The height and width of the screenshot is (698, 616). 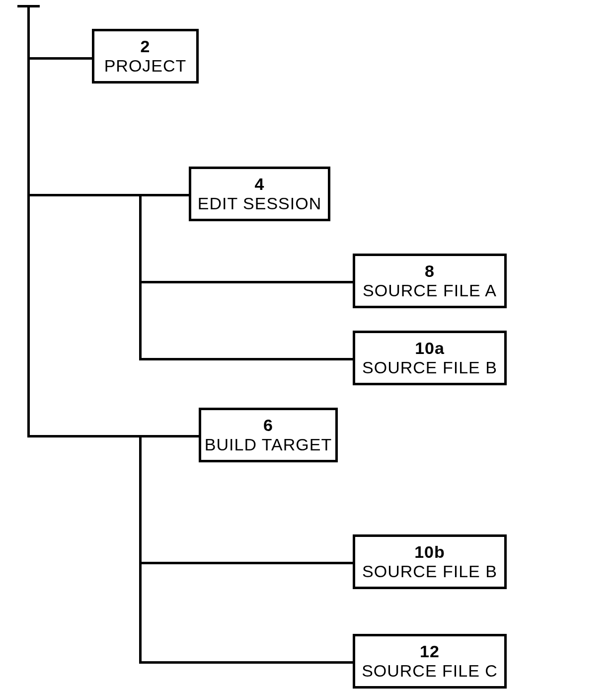 I want to click on connector-source-file-a, so click(x=246, y=282).